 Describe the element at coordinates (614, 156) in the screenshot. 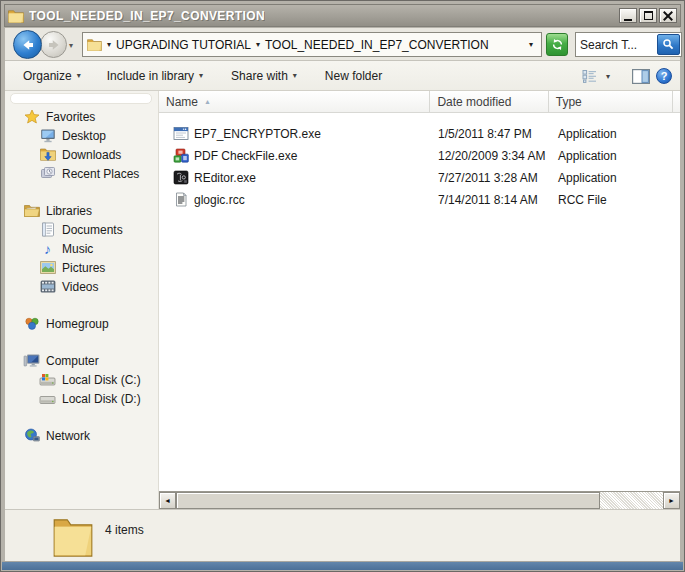

I see `file-type: Application` at that location.